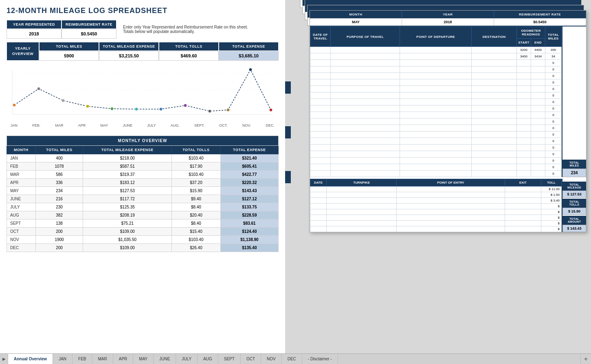  I want to click on yearly-mileage-value: $3,215.50, so click(129, 56).